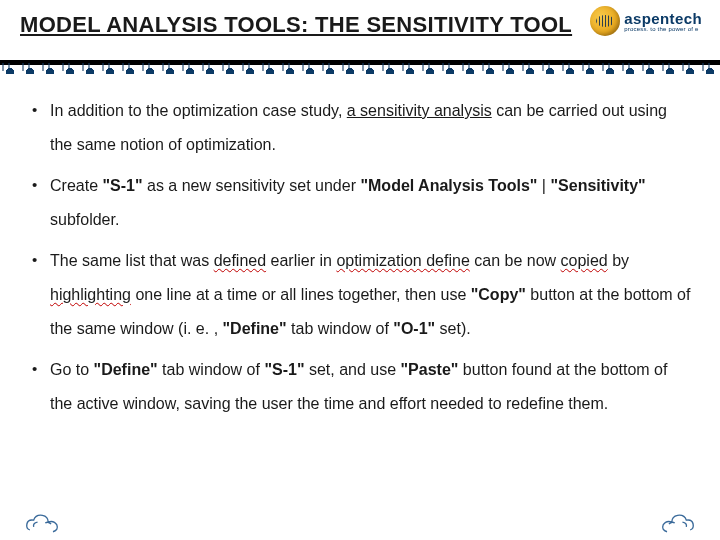 The image size is (720, 540). What do you see at coordinates (618, 260) in the screenshot?
I see `text-run: by` at bounding box center [618, 260].